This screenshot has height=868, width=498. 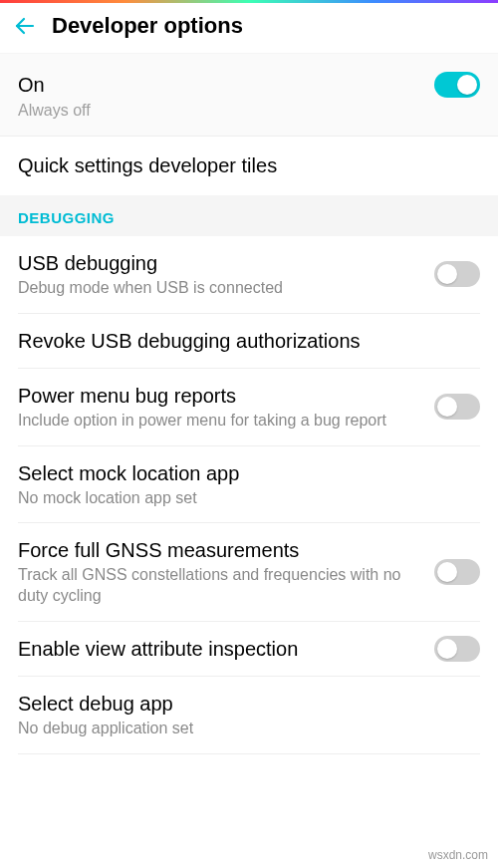 I want to click on gnss-switch, so click(x=457, y=572).